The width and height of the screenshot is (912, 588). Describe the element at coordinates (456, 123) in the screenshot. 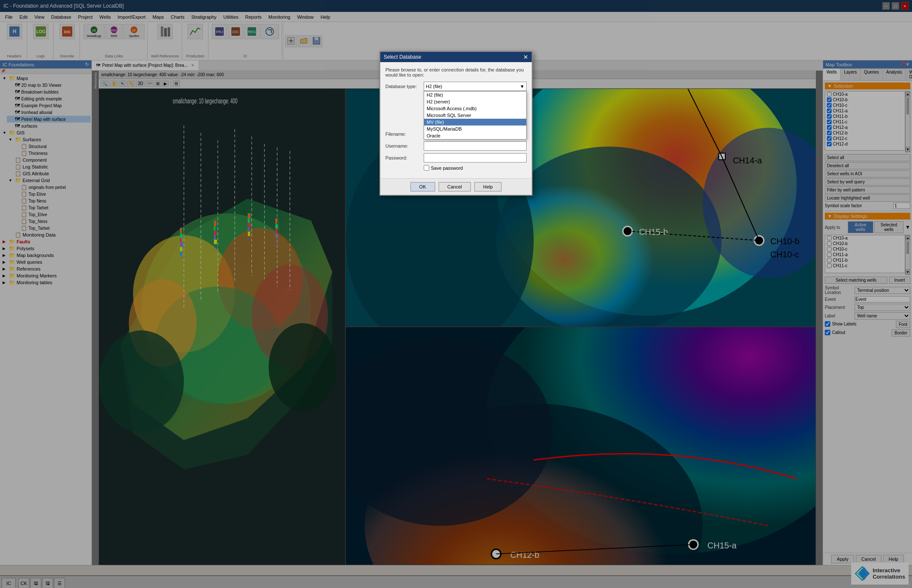

I see `select-database-dialog: Select Database ✕ Please browse to, or e…` at that location.